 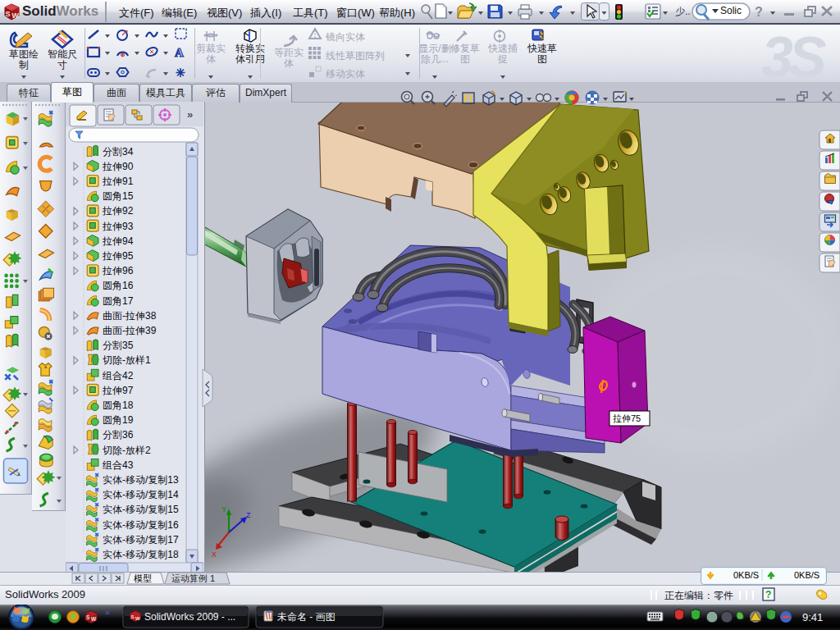 What do you see at coordinates (345, 74) in the screenshot?
I see `svg-text: 移动实体` at bounding box center [345, 74].